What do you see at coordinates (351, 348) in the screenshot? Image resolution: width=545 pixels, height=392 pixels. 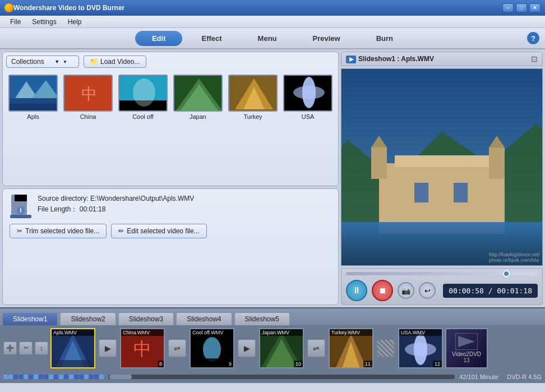 I see `clip-turkey: Turkey.WMV 11` at bounding box center [351, 348].